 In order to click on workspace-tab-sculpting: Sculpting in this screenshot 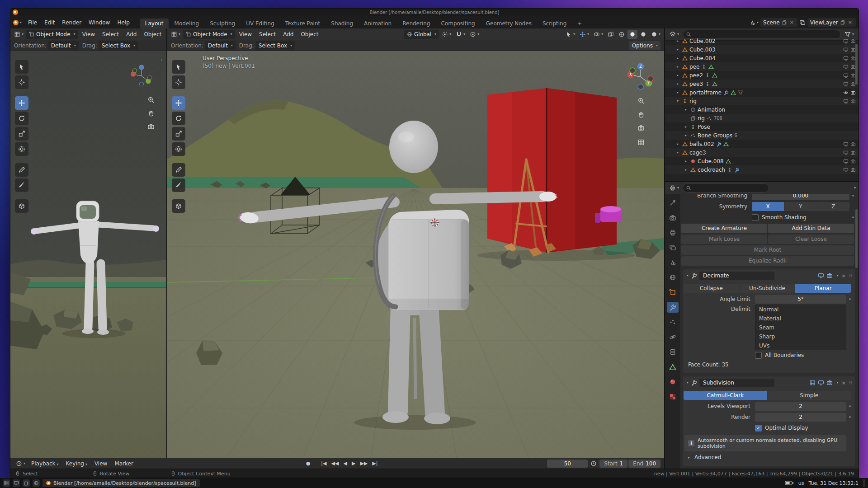, I will do `click(222, 23)`.